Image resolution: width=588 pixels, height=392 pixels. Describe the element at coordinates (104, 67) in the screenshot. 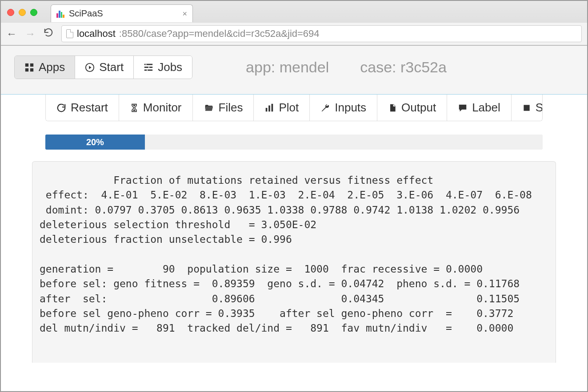

I see `start-button: Start` at that location.